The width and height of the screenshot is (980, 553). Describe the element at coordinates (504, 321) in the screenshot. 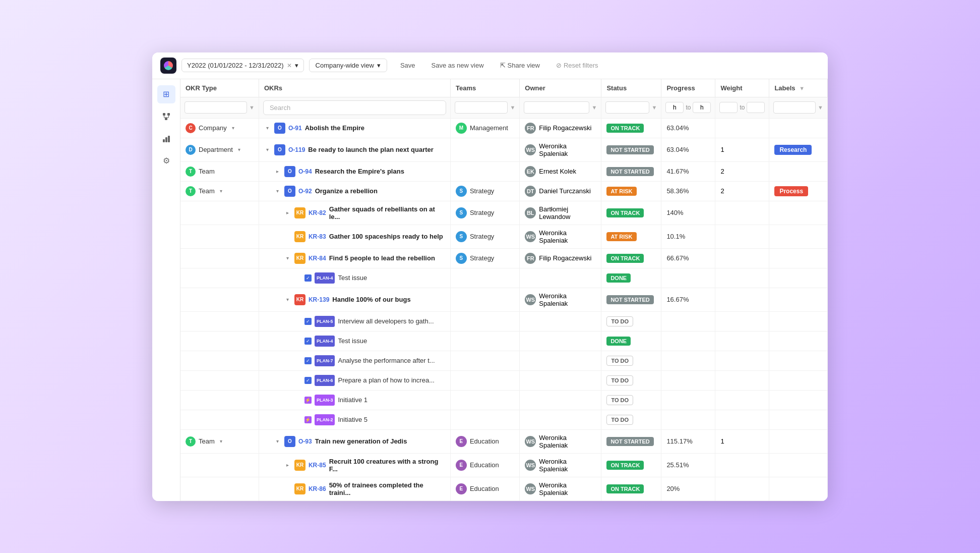

I see `table-row: ✓ PLAN-5 Interview all developers to gat…` at that location.